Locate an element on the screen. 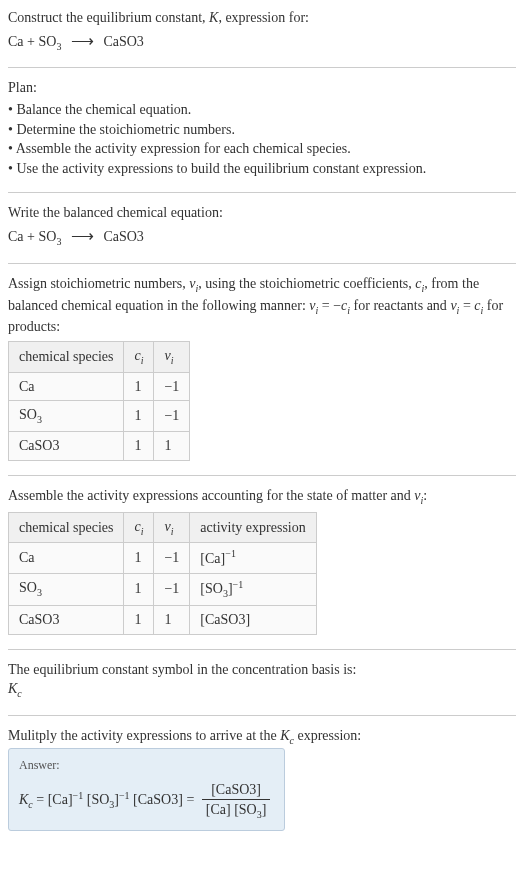  term3: [CaSO3] is located at coordinates (158, 800).